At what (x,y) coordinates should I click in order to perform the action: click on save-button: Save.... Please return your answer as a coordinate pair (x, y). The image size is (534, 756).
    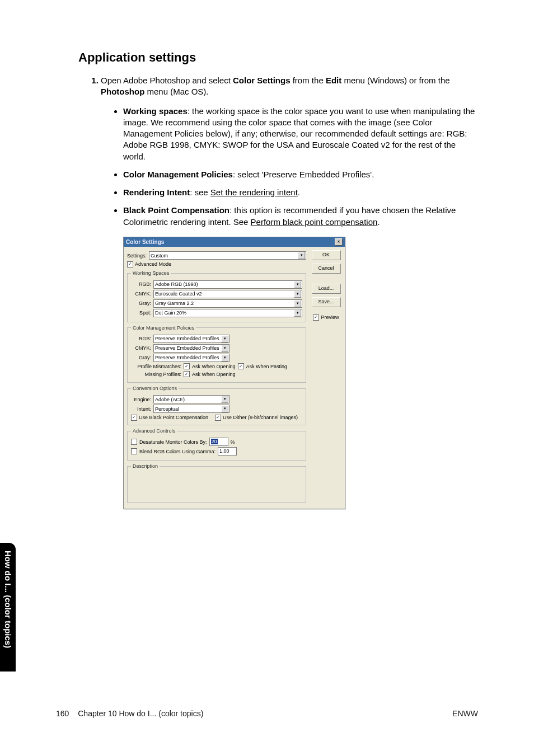
    Looking at the image, I should click on (326, 302).